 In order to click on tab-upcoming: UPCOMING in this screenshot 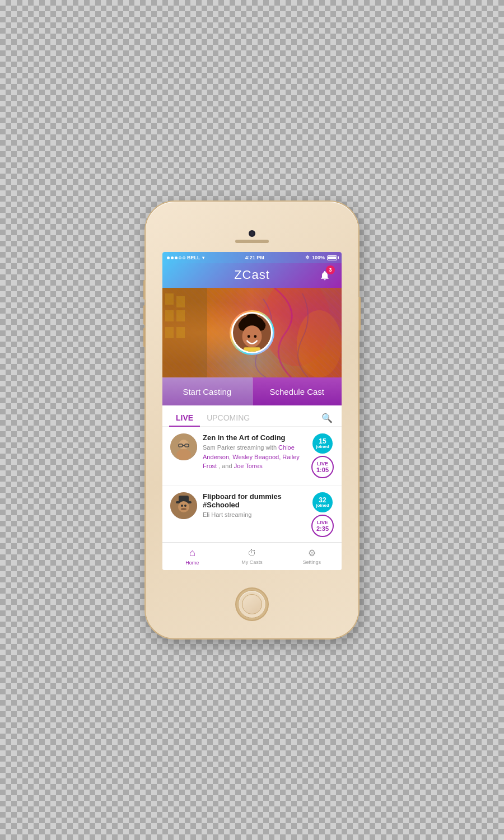, I will do `click(228, 418)`.